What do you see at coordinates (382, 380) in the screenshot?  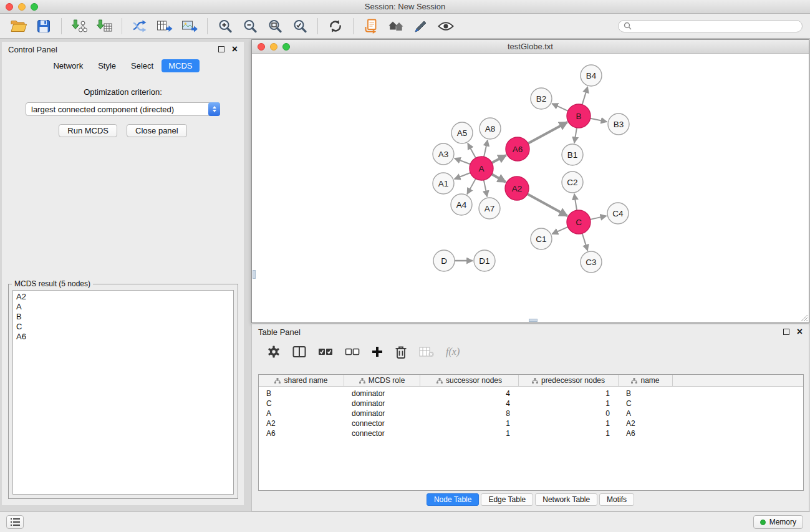 I see `column-header-mcds-role: MCDS role` at bounding box center [382, 380].